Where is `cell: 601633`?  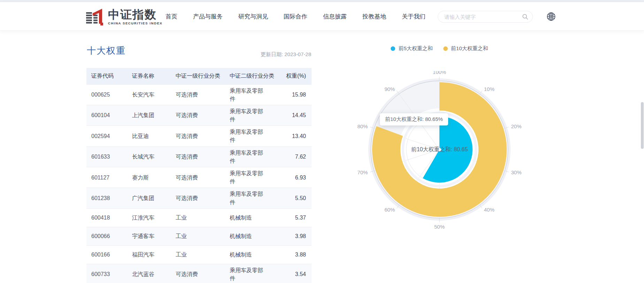
cell: 601633 is located at coordinates (107, 157).